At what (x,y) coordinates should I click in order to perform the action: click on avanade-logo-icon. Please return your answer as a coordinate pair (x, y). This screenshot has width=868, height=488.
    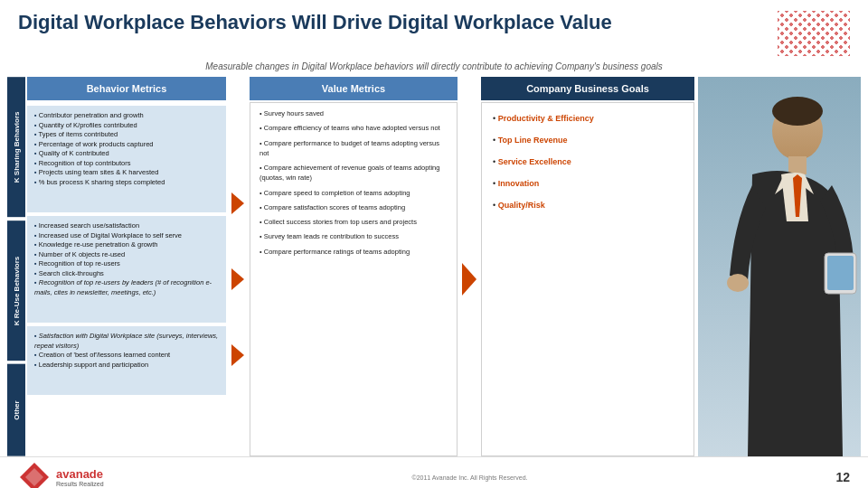
    Looking at the image, I should click on (34, 474).